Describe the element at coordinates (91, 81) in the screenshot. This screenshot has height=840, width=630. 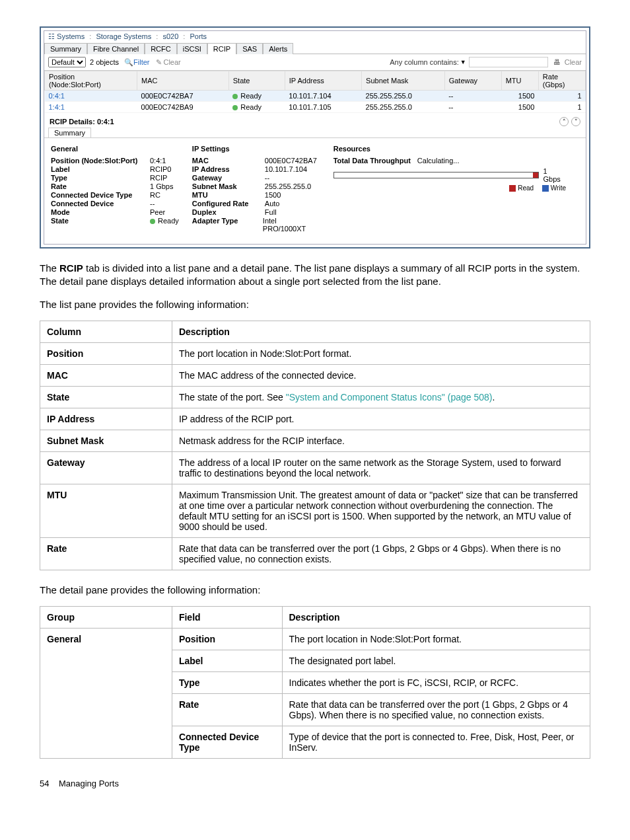
I see `col-position: Position (Node:Slot:Port)` at that location.